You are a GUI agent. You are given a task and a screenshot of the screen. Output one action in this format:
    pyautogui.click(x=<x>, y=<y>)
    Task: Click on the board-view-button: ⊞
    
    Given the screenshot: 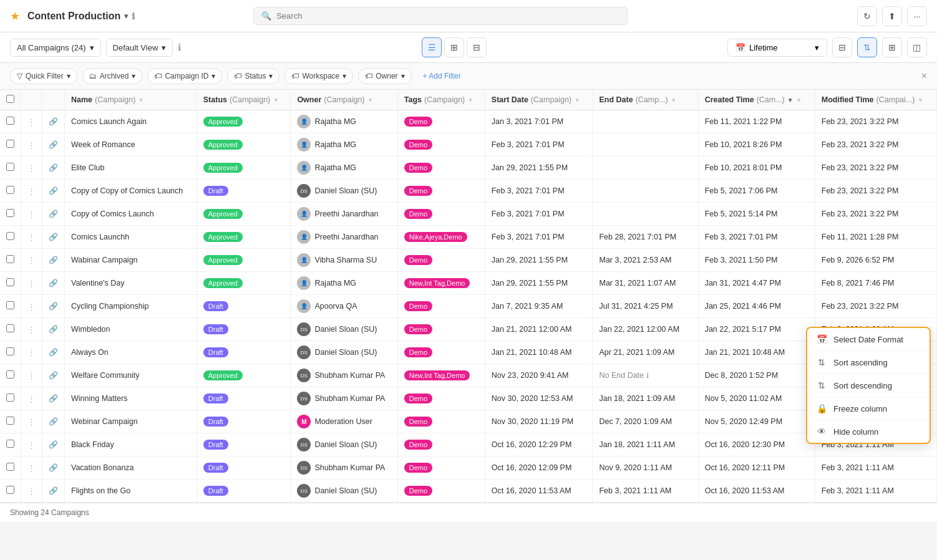 What is the action you would take?
    pyautogui.click(x=454, y=47)
    